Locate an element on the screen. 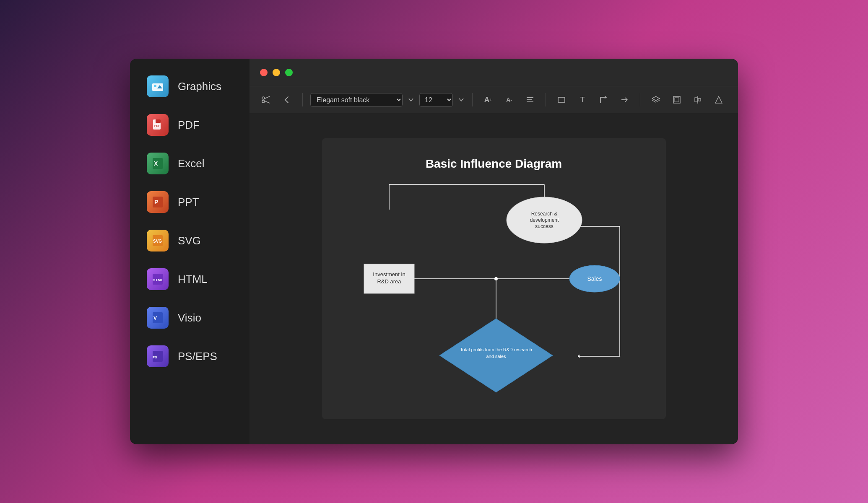 The height and width of the screenshot is (503, 868). rectangle-button is located at coordinates (561, 100).